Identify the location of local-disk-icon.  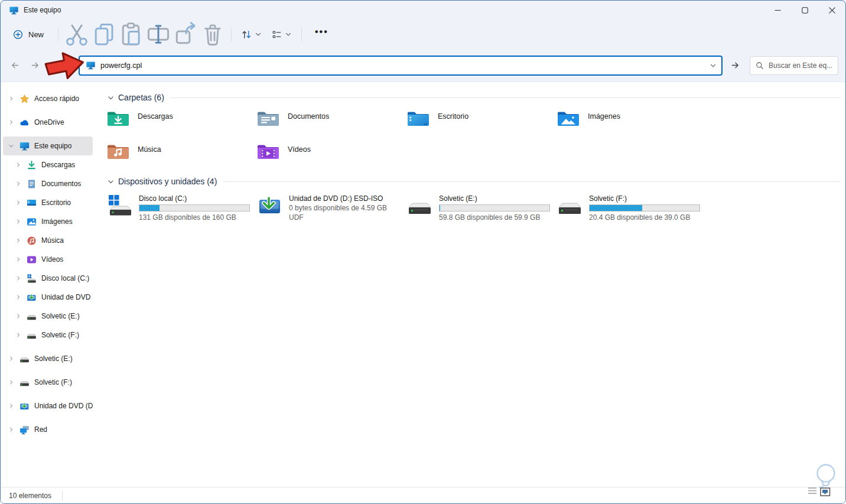
(32, 279).